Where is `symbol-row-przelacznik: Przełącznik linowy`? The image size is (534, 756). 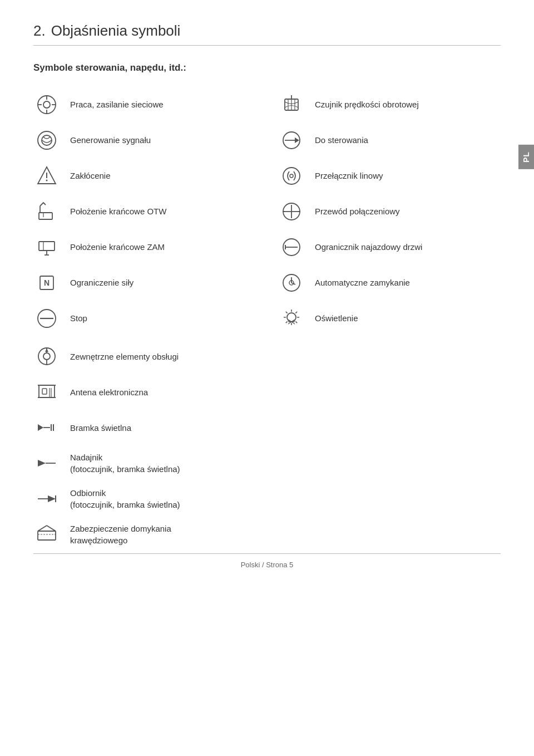
symbol-row-przelacznik: Przełącznik linowy is located at coordinates (389, 176).